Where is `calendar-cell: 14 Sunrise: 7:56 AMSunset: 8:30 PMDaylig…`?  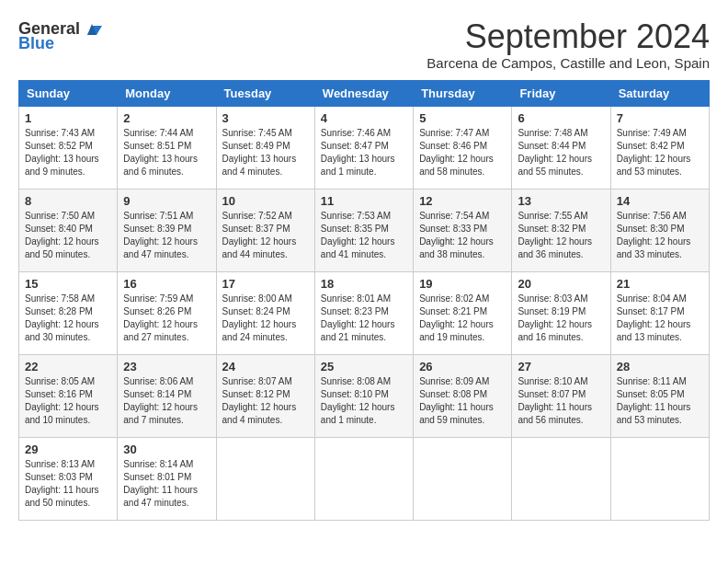
calendar-cell: 14 Sunrise: 7:56 AMSunset: 8:30 PMDaylig… is located at coordinates (660, 230).